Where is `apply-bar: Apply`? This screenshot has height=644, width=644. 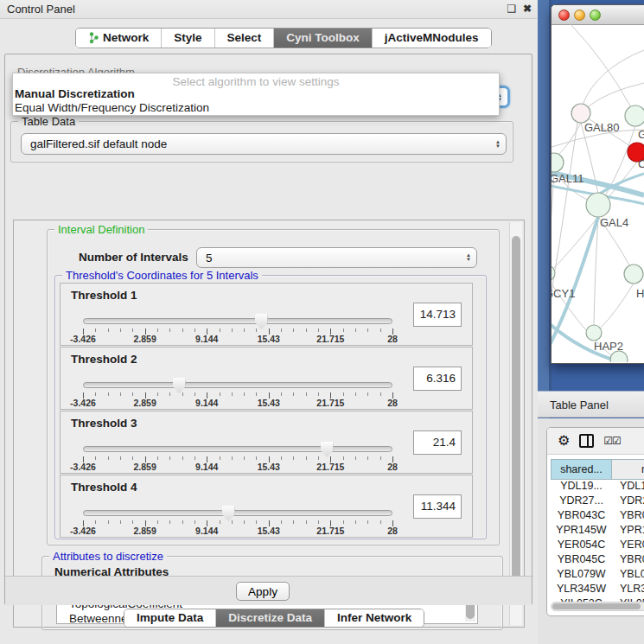
apply-bar: Apply is located at coordinates (268, 590).